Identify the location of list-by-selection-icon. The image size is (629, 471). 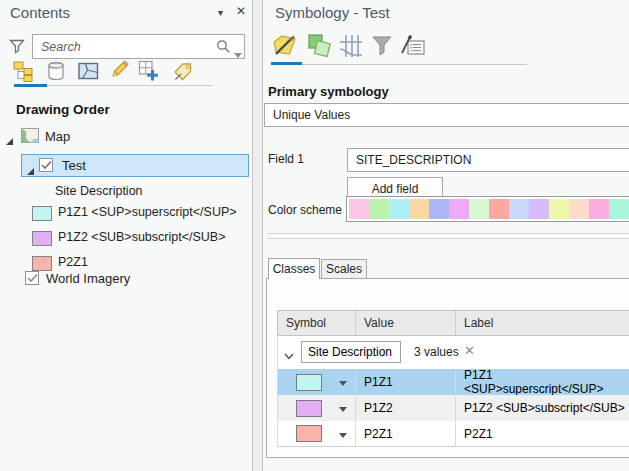
(88, 71).